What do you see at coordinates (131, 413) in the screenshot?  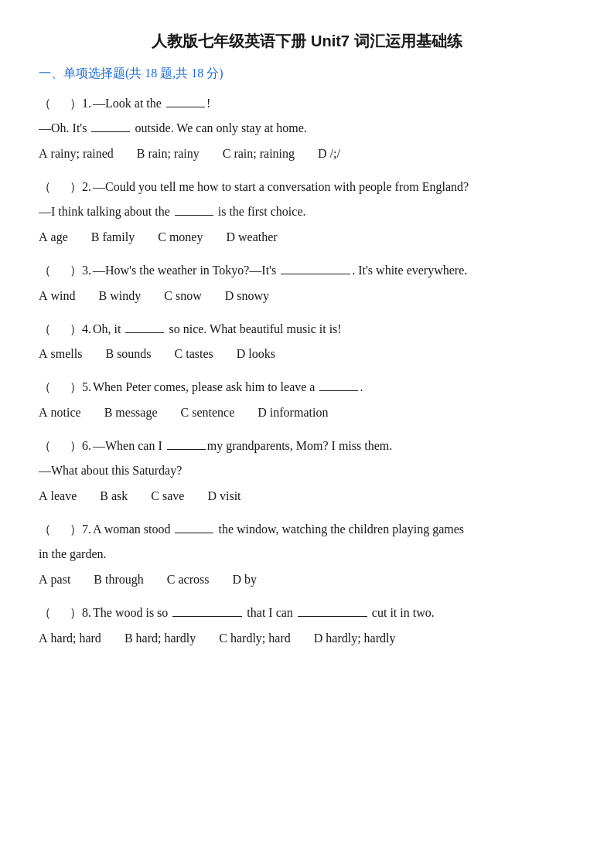 I see `q5-optB: B message` at bounding box center [131, 413].